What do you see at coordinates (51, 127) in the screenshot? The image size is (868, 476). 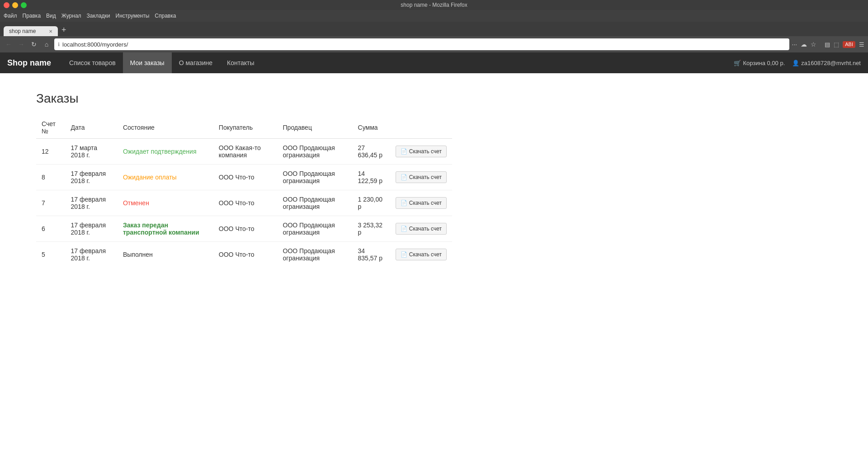 I see `col-header-id: Счет №` at bounding box center [51, 127].